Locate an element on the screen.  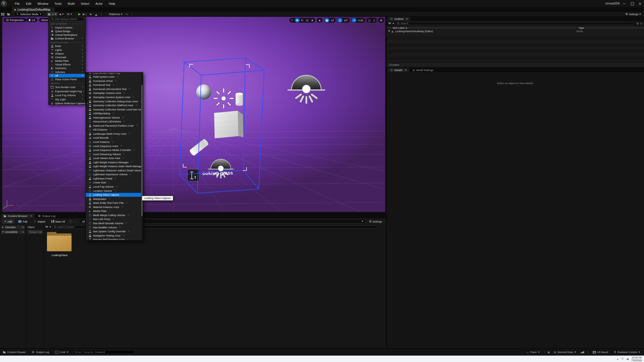
output-log-button: Output Log is located at coordinates (40, 352).